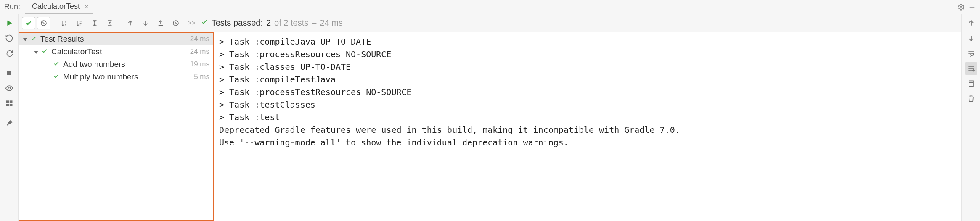 This screenshot has height=221, width=980. Describe the element at coordinates (961, 7) in the screenshot. I see `gear-icon` at that location.